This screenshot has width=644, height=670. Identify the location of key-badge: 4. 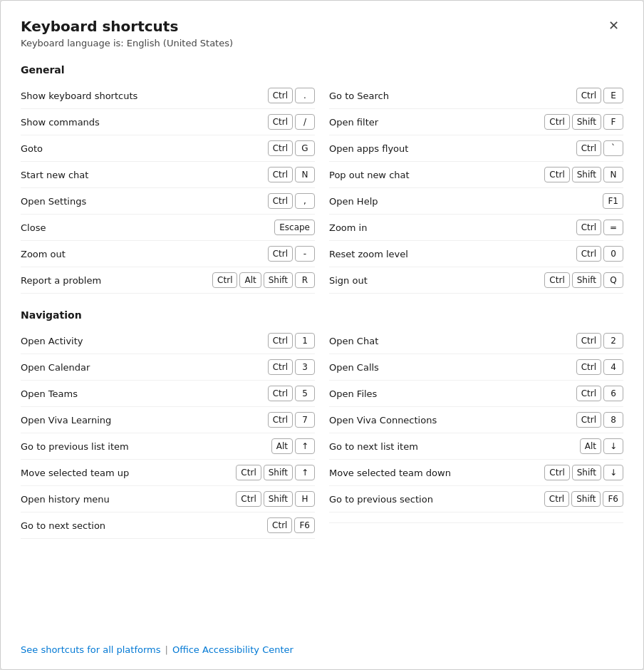
(613, 367).